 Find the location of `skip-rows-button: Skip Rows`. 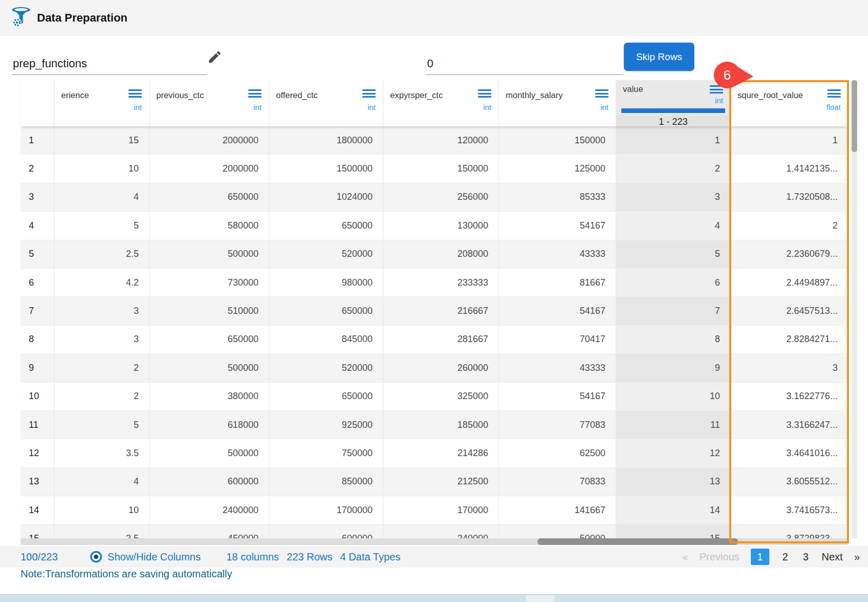

skip-rows-button: Skip Rows is located at coordinates (659, 57).